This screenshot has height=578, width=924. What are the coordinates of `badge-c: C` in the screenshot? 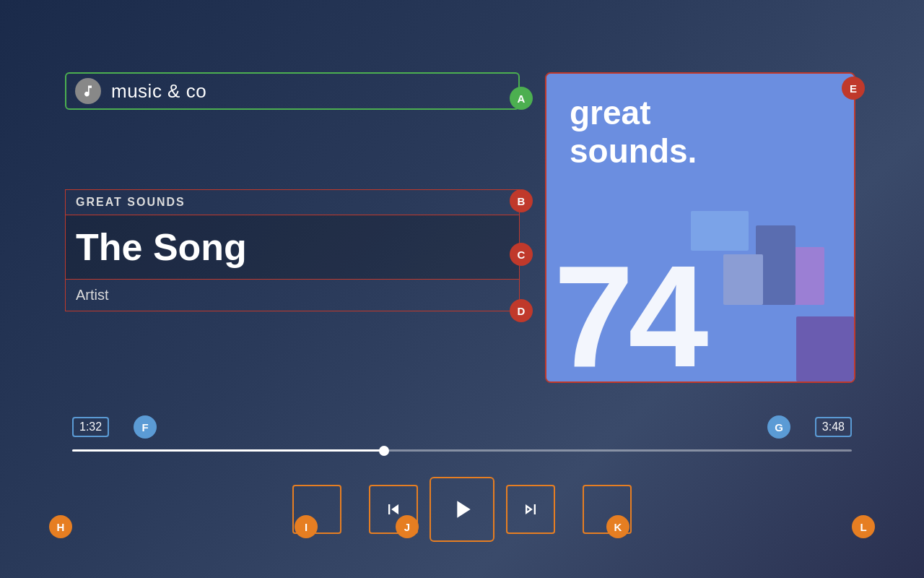 It's located at (521, 254).